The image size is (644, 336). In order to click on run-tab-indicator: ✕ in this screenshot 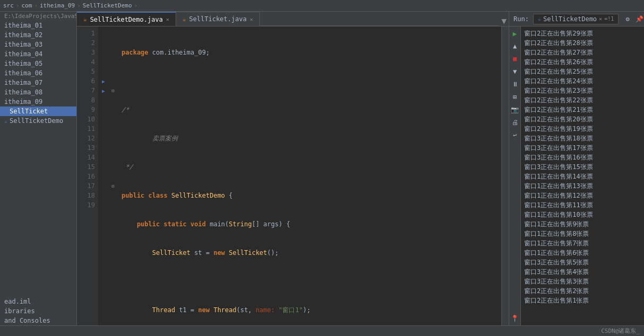, I will do `click(601, 19)`.